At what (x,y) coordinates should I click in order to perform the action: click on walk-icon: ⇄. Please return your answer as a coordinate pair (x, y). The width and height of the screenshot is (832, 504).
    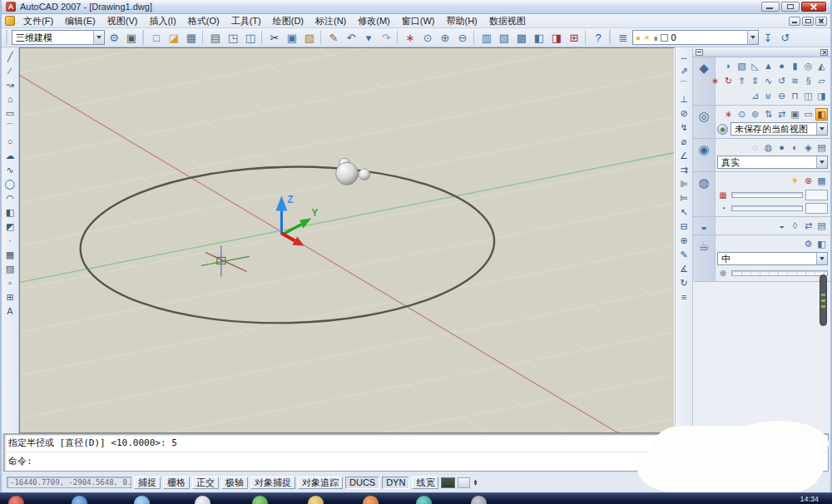
    Looking at the image, I should click on (782, 115).